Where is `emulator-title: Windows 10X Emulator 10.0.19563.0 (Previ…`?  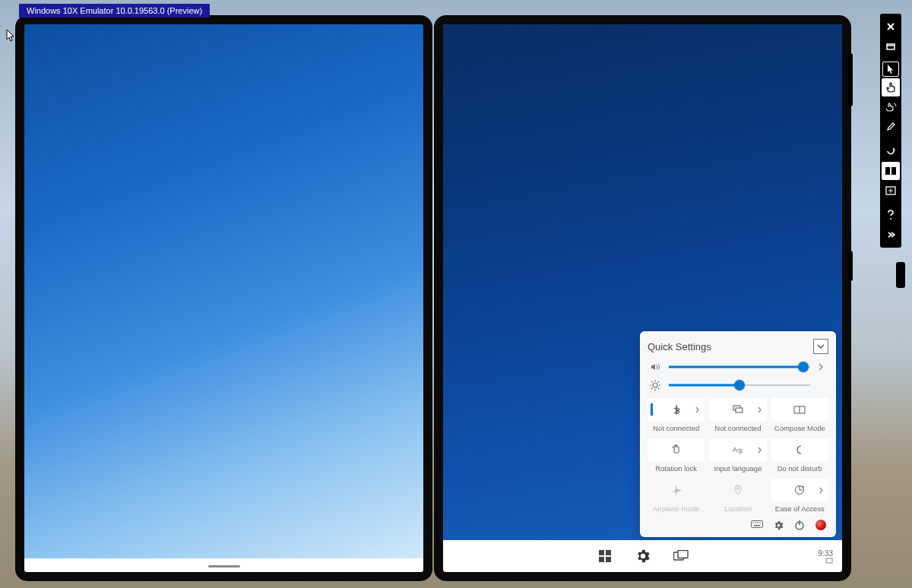
emulator-title: Windows 10X Emulator 10.0.19563.0 (Previ… is located at coordinates (114, 11).